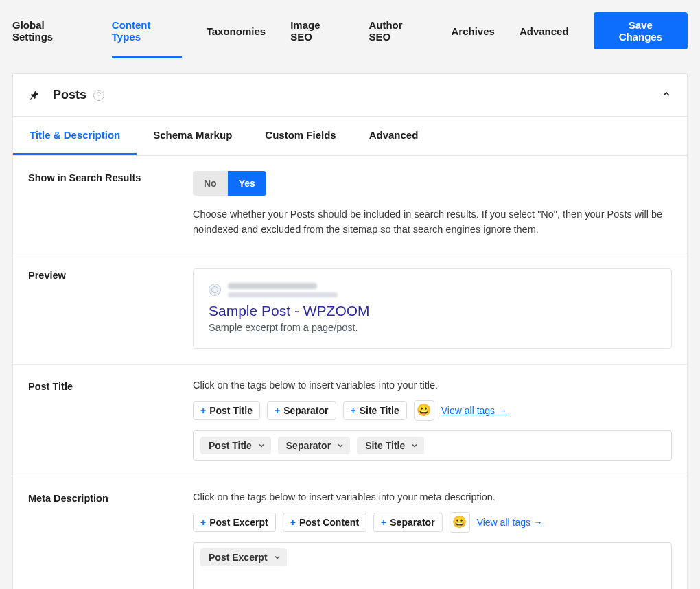 The image size is (700, 589). What do you see at coordinates (666, 95) in the screenshot?
I see `chevron-up-icon` at bounding box center [666, 95].